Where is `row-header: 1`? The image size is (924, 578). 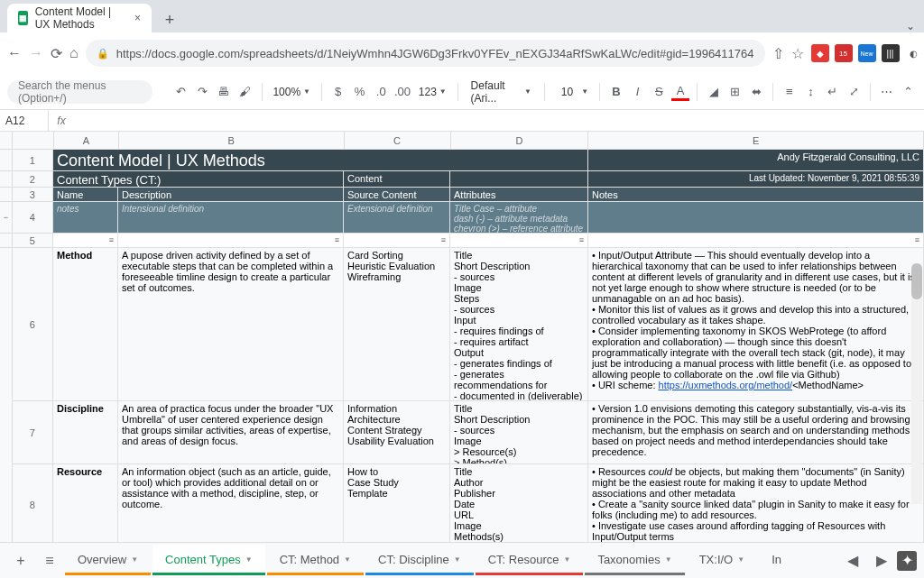
row-header: 1 is located at coordinates (32, 161).